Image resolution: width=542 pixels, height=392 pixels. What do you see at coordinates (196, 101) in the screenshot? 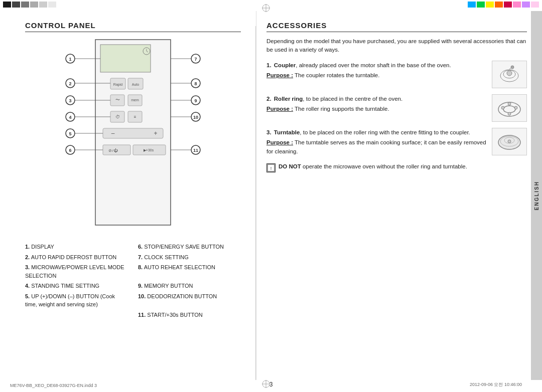
I see `svg-text: 9` at bounding box center [196, 101].